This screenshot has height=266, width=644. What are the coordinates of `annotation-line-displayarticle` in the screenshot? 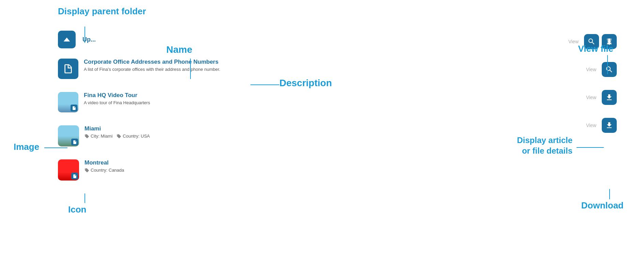 It's located at (590, 147).